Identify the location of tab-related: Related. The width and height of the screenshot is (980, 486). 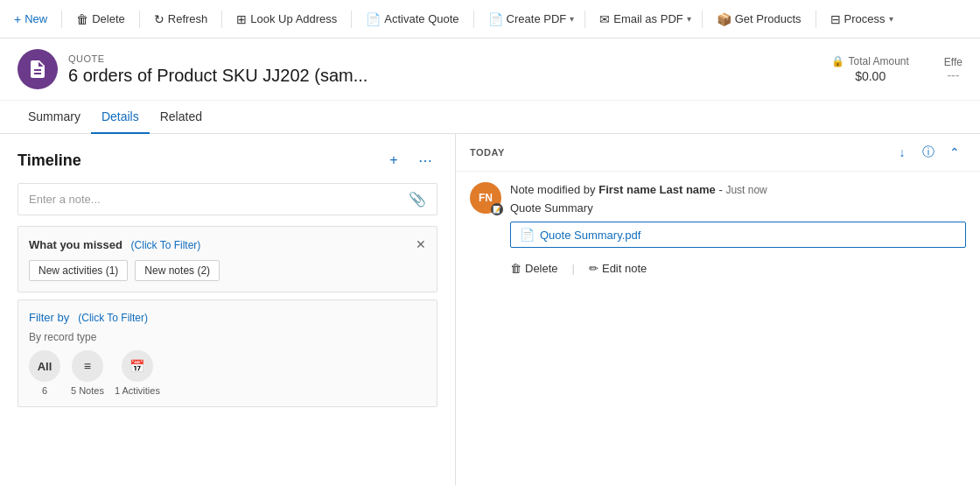
(181, 117).